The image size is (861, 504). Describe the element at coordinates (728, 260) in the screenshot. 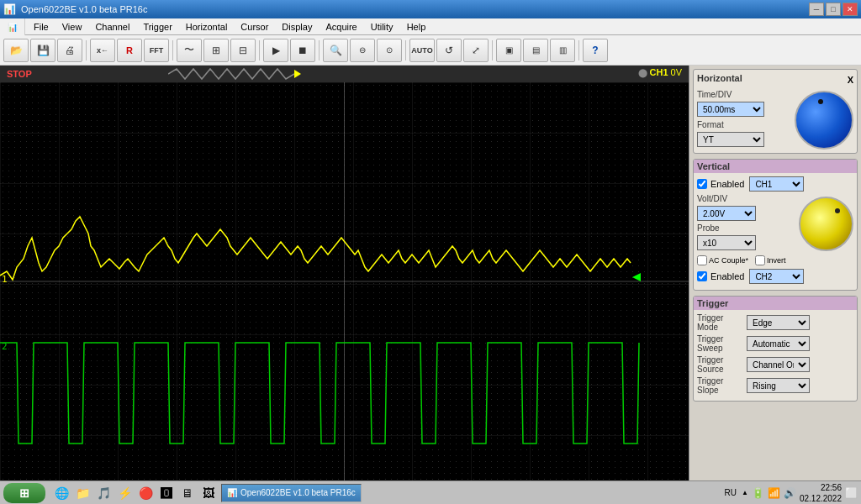

I see `ac-couple-label: AC Couple*` at that location.